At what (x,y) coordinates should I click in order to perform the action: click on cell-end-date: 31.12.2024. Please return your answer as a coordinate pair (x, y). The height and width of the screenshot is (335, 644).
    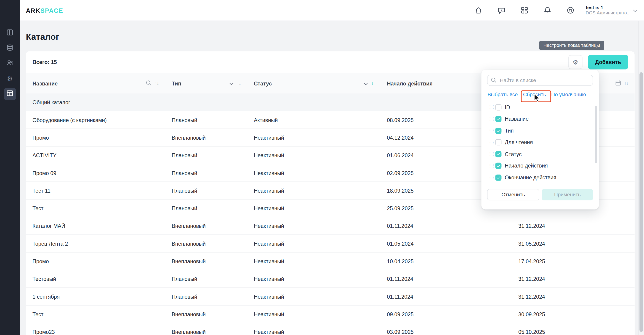
    Looking at the image, I should click on (573, 226).